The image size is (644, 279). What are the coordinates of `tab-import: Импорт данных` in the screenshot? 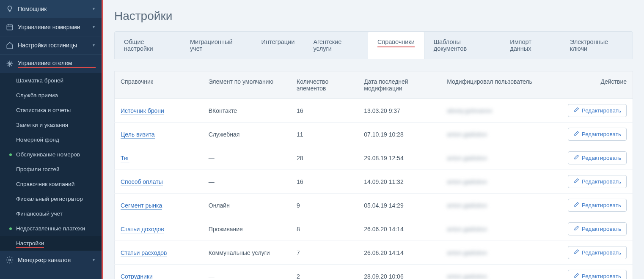 It's located at (531, 45).